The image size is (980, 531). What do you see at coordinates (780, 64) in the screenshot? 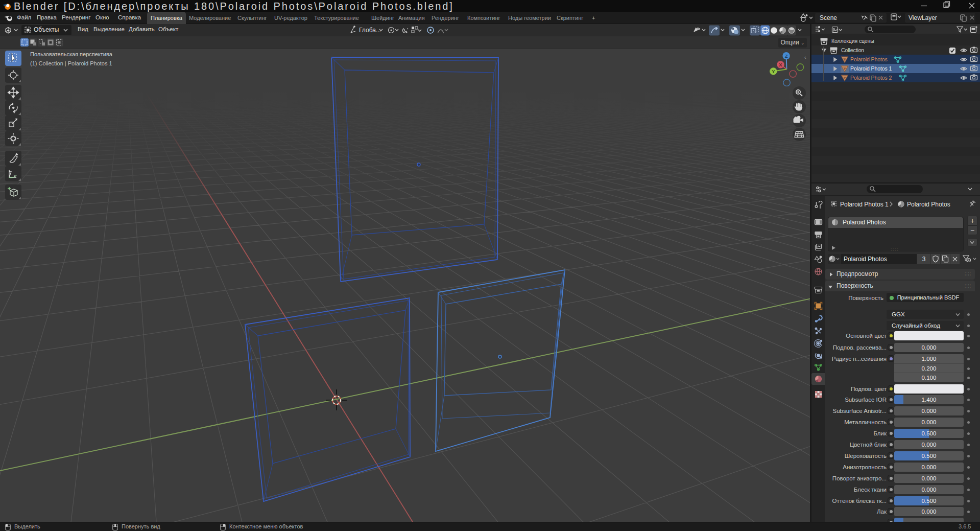
I see `svg-text: X` at bounding box center [780, 64].